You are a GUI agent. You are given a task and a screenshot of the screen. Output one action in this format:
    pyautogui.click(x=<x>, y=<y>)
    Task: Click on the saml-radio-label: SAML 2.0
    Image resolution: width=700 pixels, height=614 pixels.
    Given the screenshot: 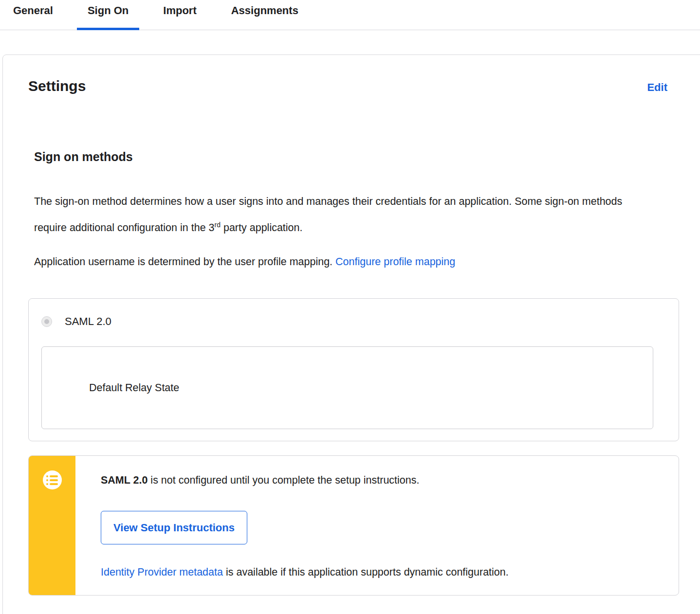 What is the action you would take?
    pyautogui.click(x=88, y=322)
    